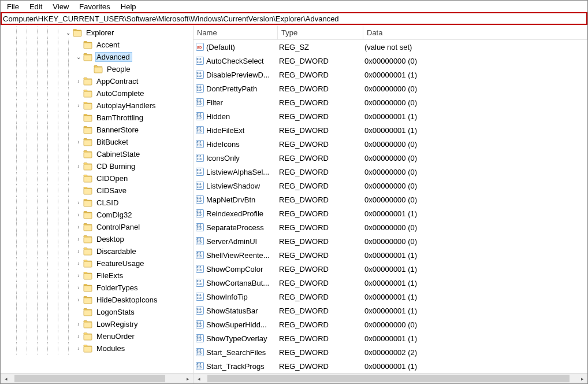  I want to click on tree-expander-none, so click(79, 191).